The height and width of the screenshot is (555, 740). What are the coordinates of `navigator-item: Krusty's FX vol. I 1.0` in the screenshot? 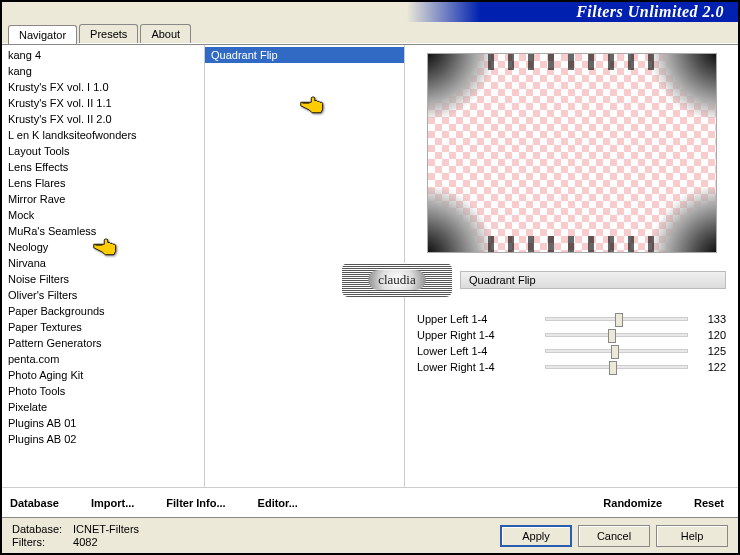 It's located at (103, 87).